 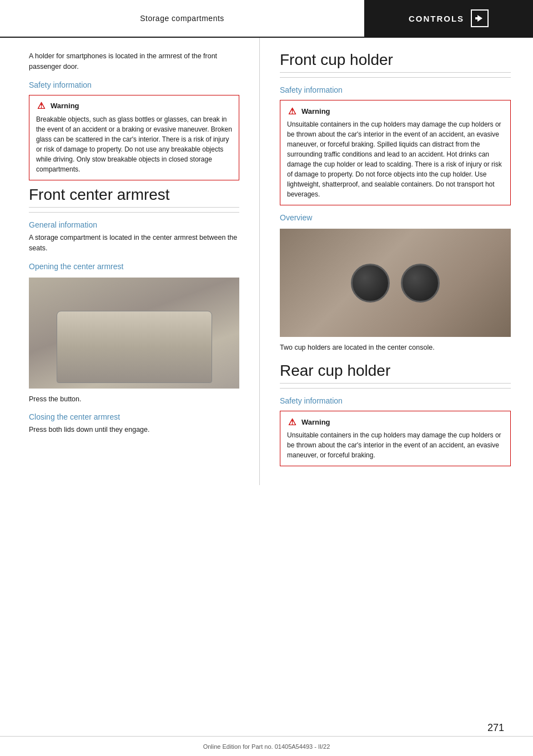 I want to click on armrest-shape, so click(x=134, y=347).